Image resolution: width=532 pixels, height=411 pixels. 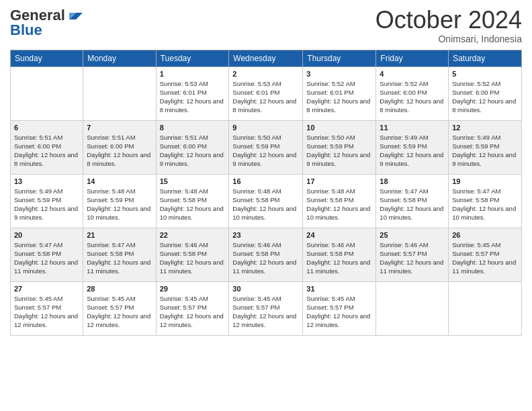 What do you see at coordinates (412, 74) in the screenshot?
I see `day-number: 4` at bounding box center [412, 74].